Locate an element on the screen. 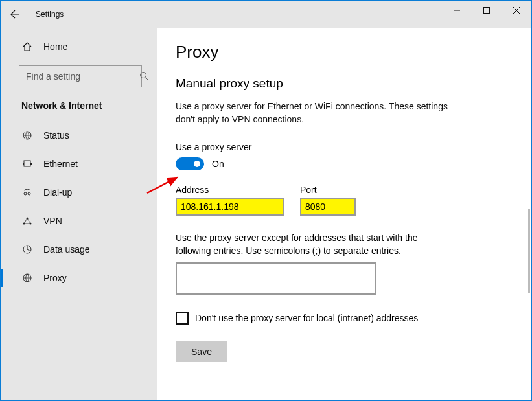 This screenshot has height=401, width=532. proxy-toggle is located at coordinates (190, 164).